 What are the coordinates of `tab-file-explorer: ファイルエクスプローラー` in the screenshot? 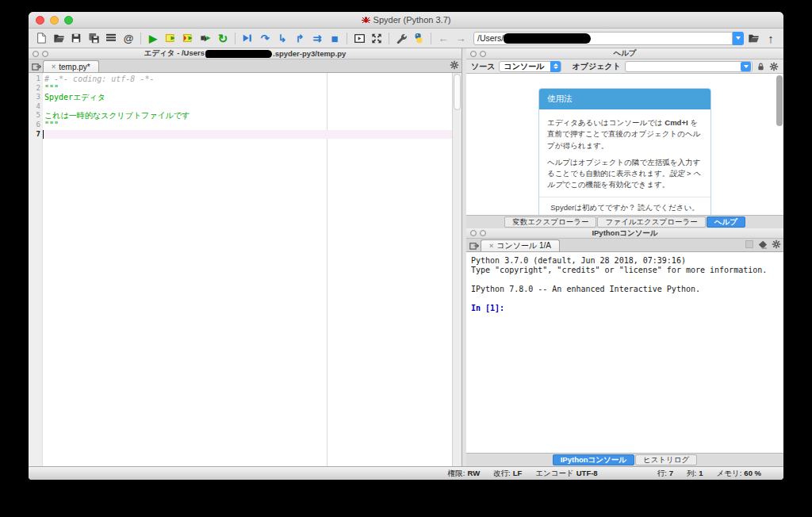 It's located at (651, 222).